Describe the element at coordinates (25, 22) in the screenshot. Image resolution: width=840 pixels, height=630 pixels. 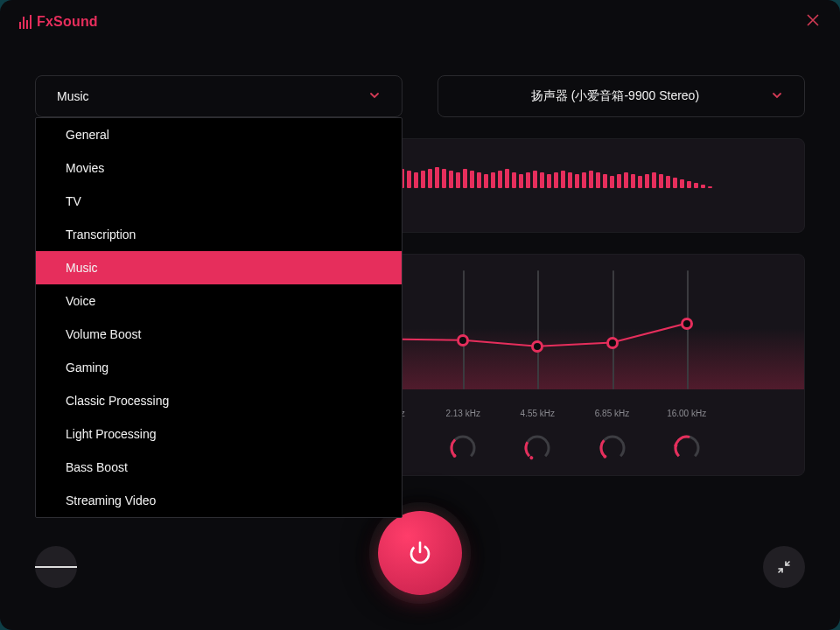
I see `equalizer-bars-icon` at that location.